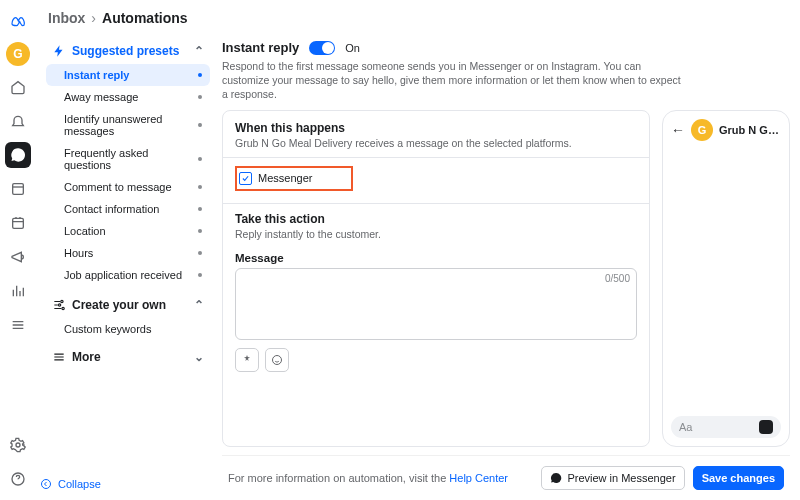  Describe the element at coordinates (200, 75) in the screenshot. I see `status-dot` at that location.